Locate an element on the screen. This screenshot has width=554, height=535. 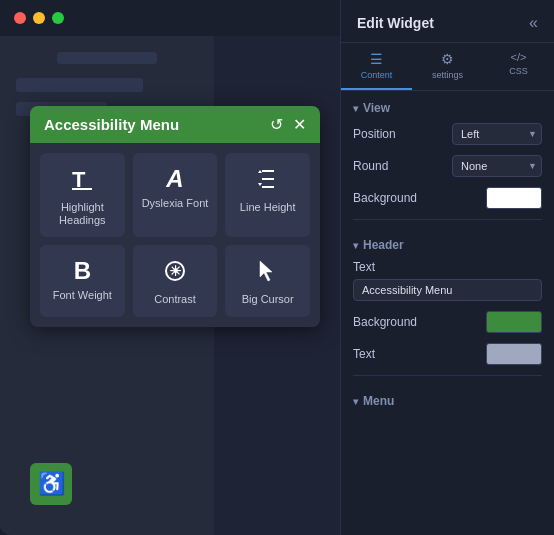
header-text-group: Text is located at coordinates (448, 280).